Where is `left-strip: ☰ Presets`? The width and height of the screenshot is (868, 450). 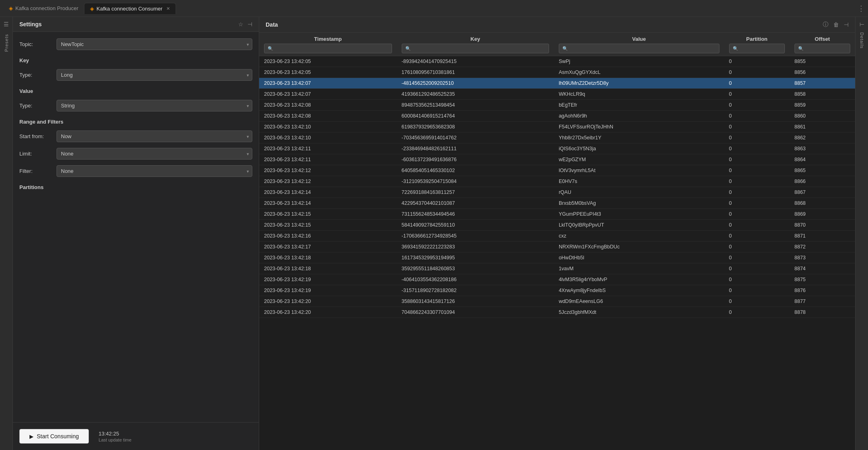 left-strip: ☰ Presets is located at coordinates (6, 233).